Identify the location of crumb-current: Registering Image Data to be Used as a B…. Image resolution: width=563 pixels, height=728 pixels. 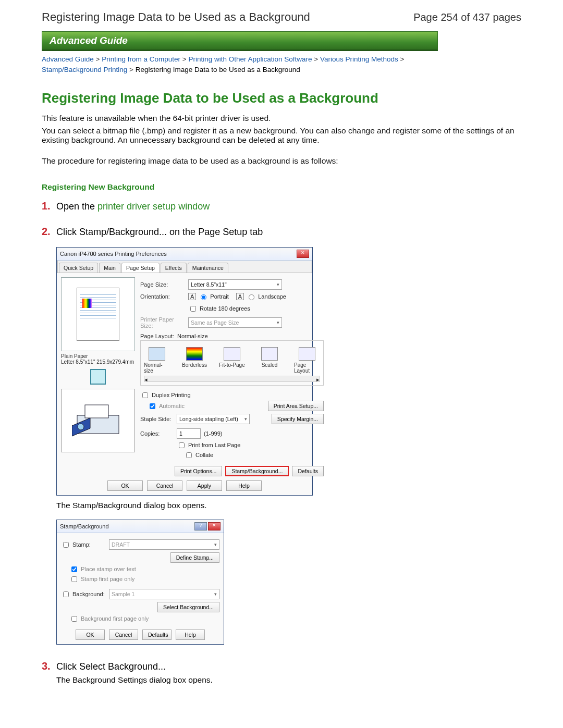
(218, 70).